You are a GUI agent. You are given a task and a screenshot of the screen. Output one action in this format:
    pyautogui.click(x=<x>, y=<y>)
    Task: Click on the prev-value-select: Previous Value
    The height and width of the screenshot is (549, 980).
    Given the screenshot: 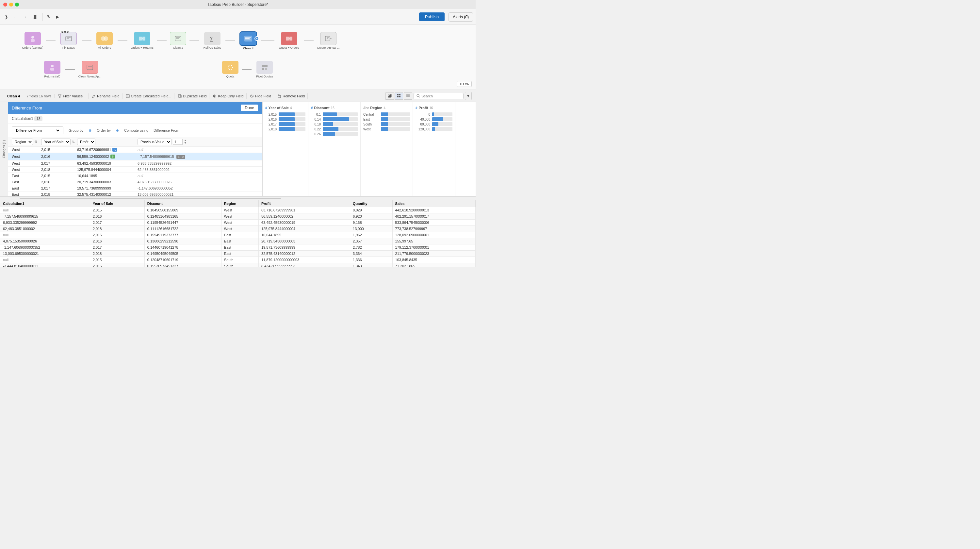 What is the action you would take?
    pyautogui.click(x=154, y=142)
    